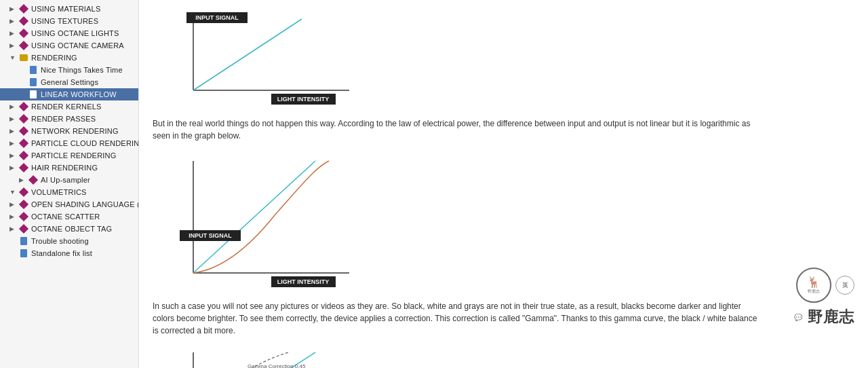  Describe the element at coordinates (72, 229) in the screenshot. I see `sidebar-label-octane-object-tag: OCTANE OBJECT TAG` at that location.